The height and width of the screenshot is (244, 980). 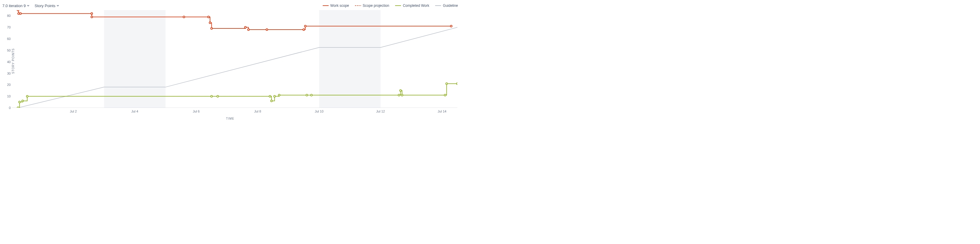 What do you see at coordinates (376, 5) in the screenshot?
I see `legend-label: Scope projection` at bounding box center [376, 5].